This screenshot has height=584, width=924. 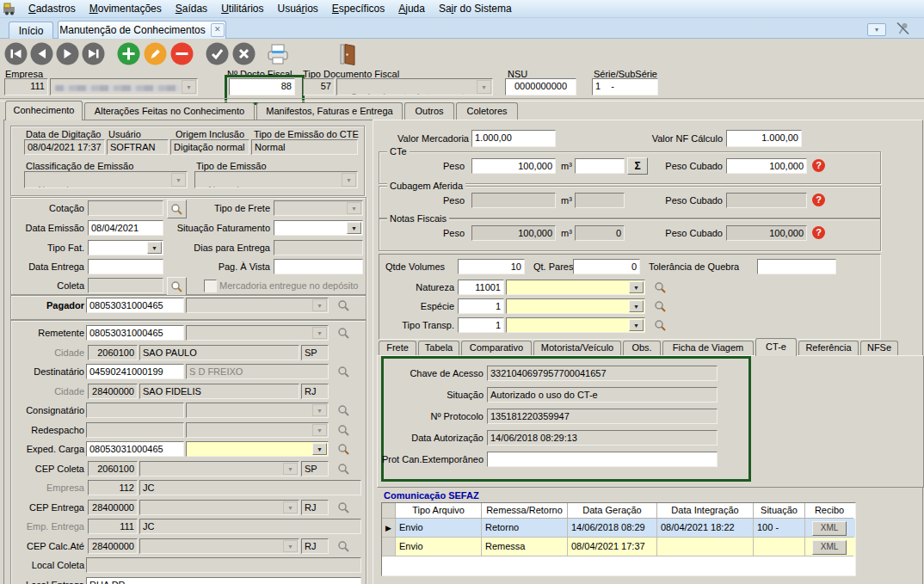 What do you see at coordinates (642, 348) in the screenshot?
I see `tab-obs: Obs.` at bounding box center [642, 348].